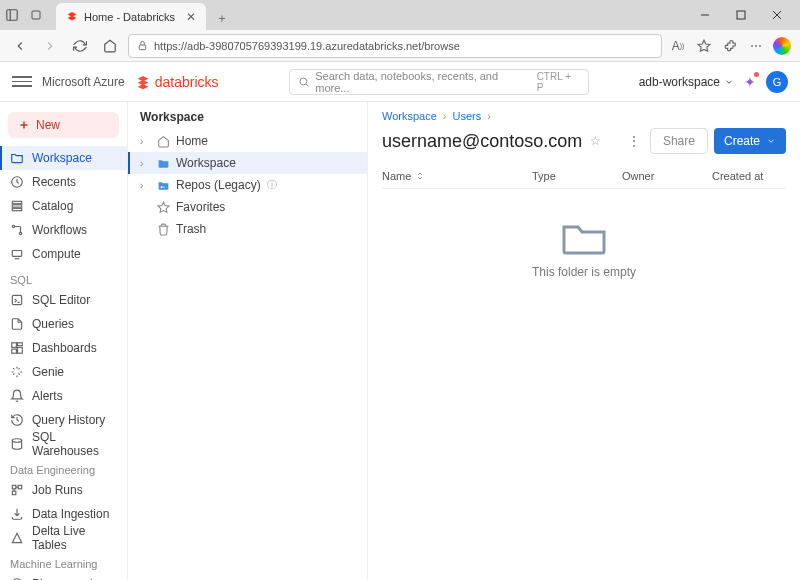 The height and width of the screenshot is (580, 800). I want to click on favorite-star-icon: ☆, so click(596, 141).